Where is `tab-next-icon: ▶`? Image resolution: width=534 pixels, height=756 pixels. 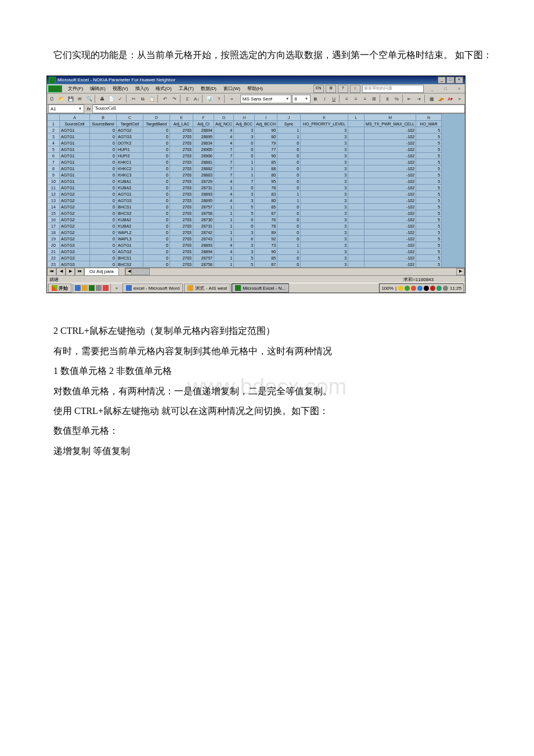 tab-next-icon: ▶ is located at coordinates (70, 272).